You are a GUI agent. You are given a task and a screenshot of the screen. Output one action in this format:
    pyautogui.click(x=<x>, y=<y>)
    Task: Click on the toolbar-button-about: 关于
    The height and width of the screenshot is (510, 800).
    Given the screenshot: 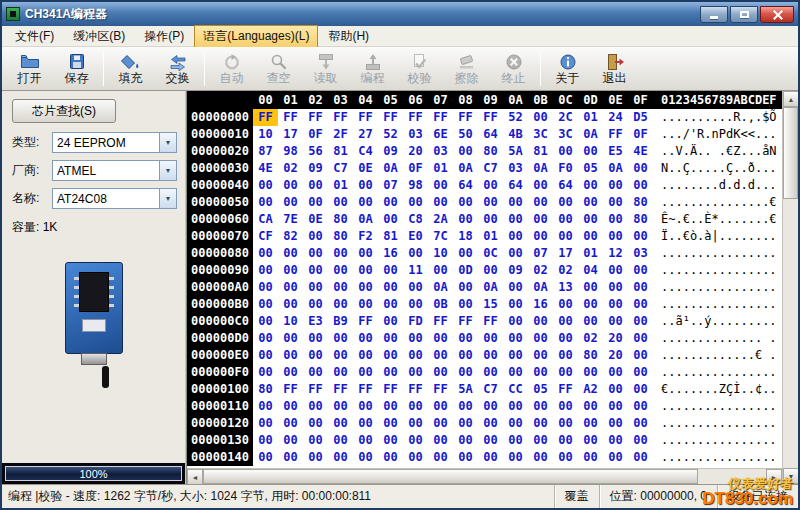 What is the action you would take?
    pyautogui.click(x=568, y=69)
    